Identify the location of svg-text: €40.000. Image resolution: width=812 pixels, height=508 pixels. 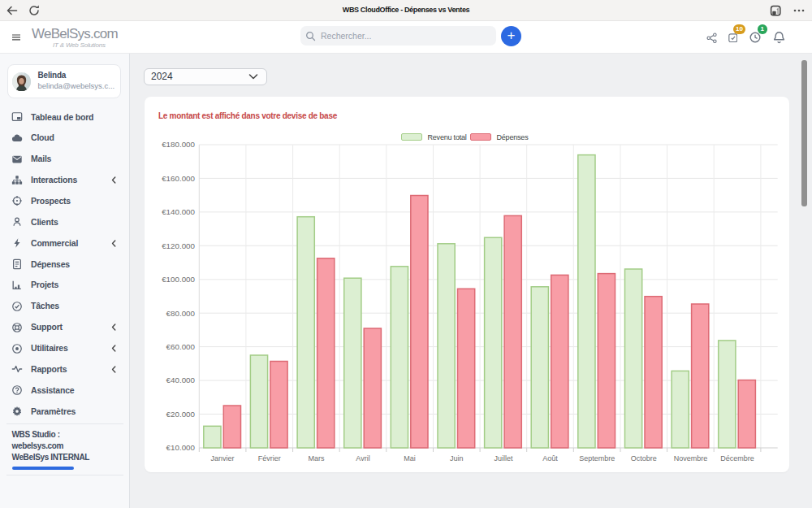
(181, 380).